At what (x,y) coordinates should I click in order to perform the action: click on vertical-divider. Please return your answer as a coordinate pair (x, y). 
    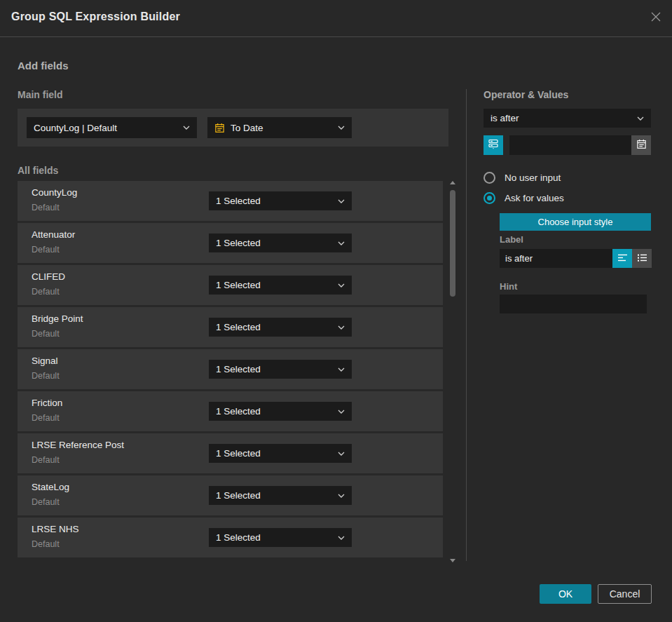
    Looking at the image, I should click on (467, 325).